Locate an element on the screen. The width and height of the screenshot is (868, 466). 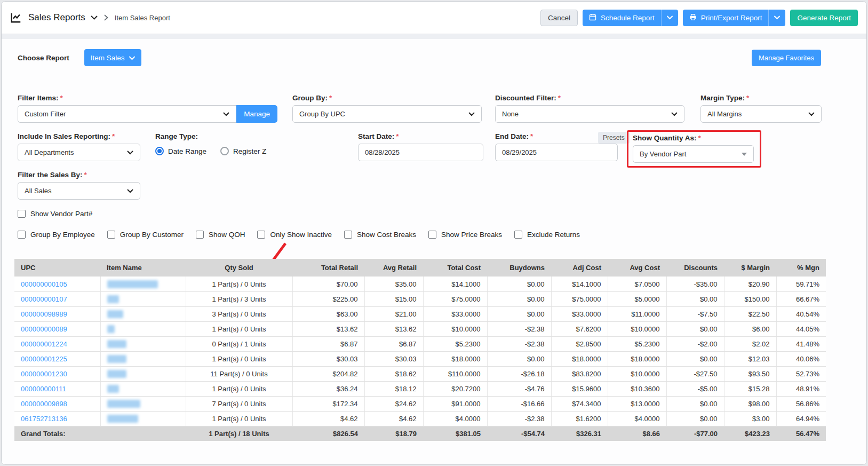
value-cell: $18.0000 is located at coordinates (579, 359).